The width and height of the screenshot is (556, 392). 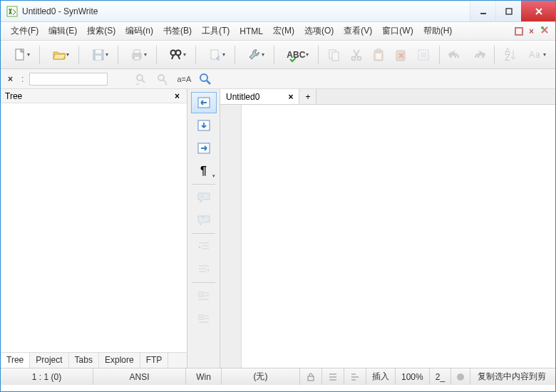 I want to click on status-message: 复制选中内容到剪, so click(x=513, y=376).